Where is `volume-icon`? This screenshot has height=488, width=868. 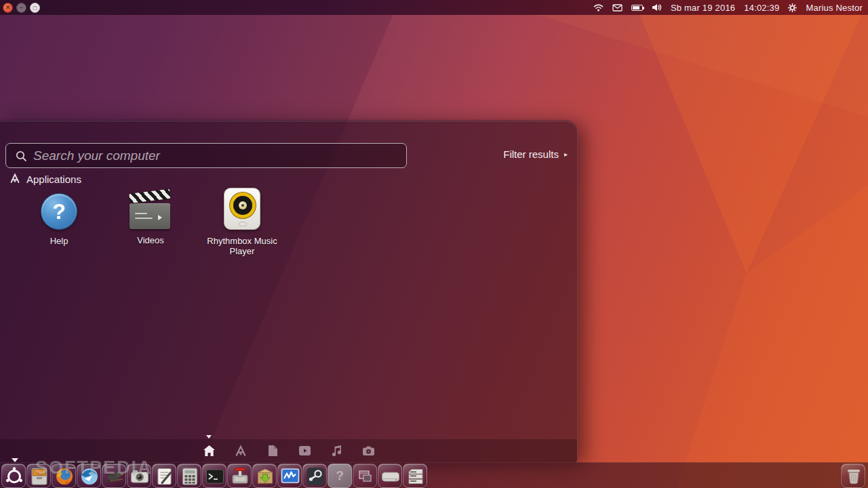 volume-icon is located at coordinates (656, 7).